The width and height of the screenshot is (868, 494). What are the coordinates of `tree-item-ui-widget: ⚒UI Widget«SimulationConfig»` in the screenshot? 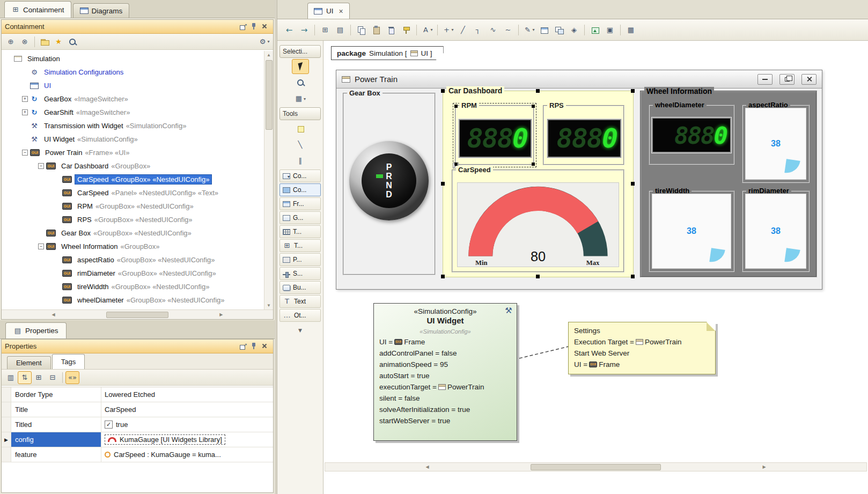 It's located at (133, 139).